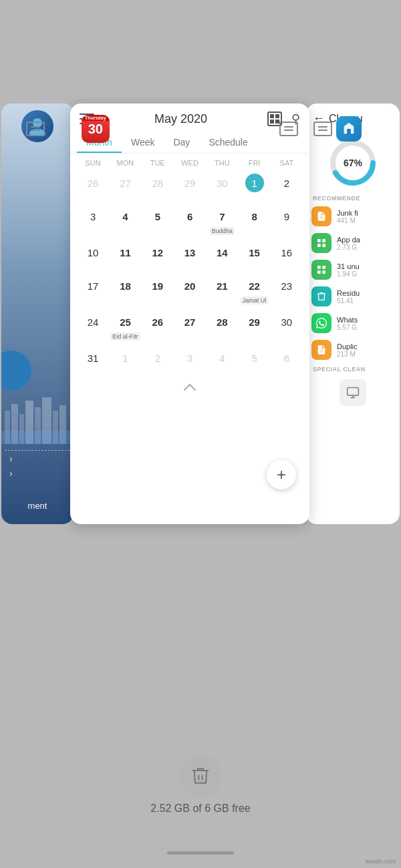 The width and height of the screenshot is (401, 868). Describe the element at coordinates (353, 323) in the screenshot. I see `list-item: Whats5.57 G` at that location.